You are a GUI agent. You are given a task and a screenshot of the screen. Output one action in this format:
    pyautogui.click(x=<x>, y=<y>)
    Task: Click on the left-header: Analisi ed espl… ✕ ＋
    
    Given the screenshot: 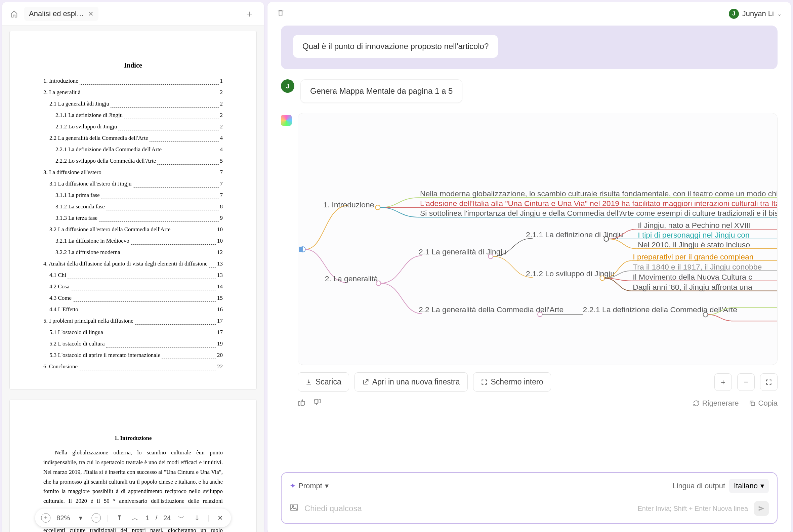 What is the action you would take?
    pyautogui.click(x=133, y=14)
    